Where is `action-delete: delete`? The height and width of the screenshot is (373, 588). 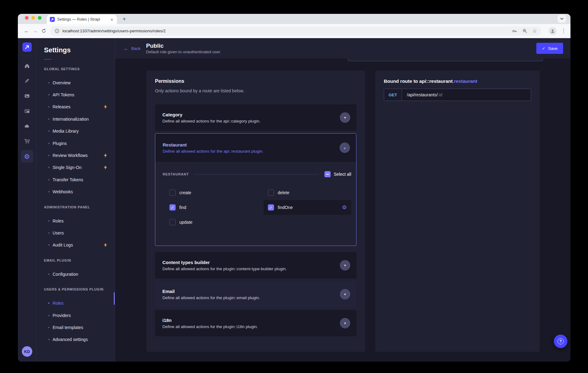
action-delete: delete is located at coordinates (309, 193).